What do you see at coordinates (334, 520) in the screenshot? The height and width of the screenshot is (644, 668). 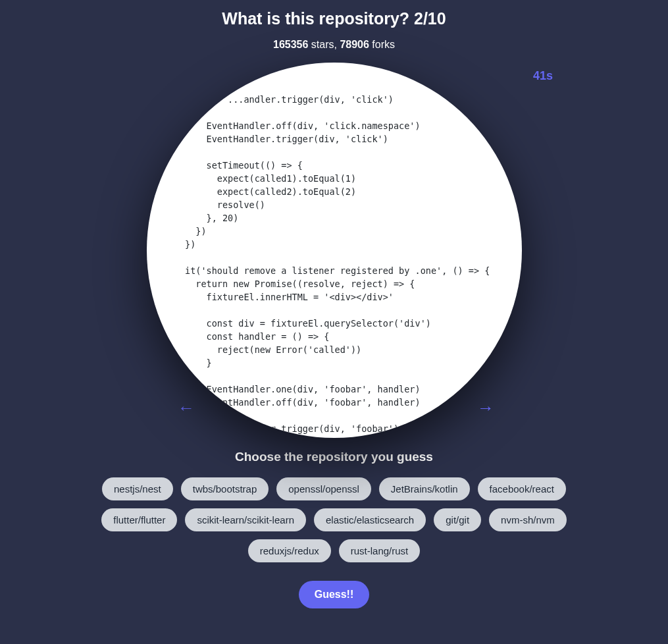 I see `options-container: nestjs/nesttwbs/bootstrapopenssl/openssl…` at bounding box center [334, 520].